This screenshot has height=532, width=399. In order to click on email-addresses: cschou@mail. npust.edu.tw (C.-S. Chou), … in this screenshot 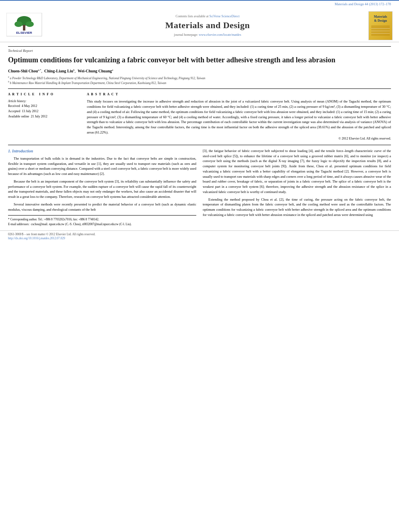, I will do `click(81, 224)`.